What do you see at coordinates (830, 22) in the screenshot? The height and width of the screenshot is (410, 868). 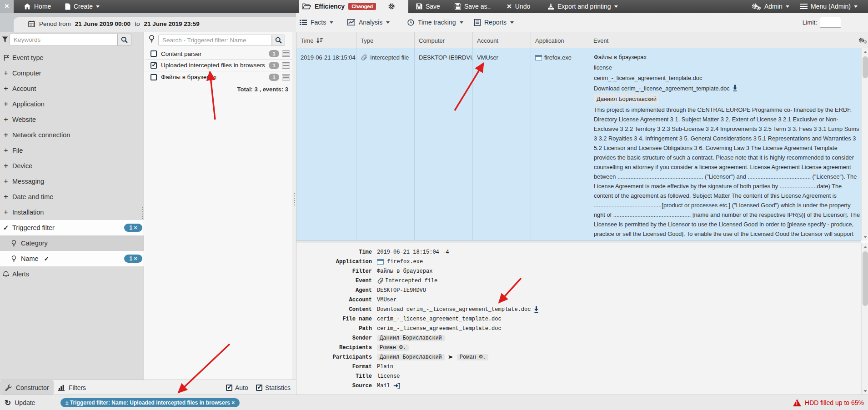 I see `limit-input` at bounding box center [830, 22].